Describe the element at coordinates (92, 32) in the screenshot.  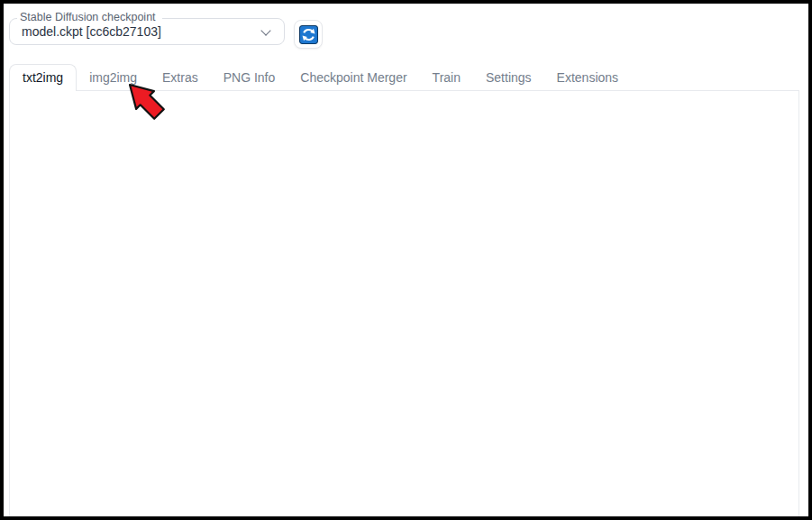
I see `checkpoint-value: model.ckpt [cc6cb27103]` at that location.